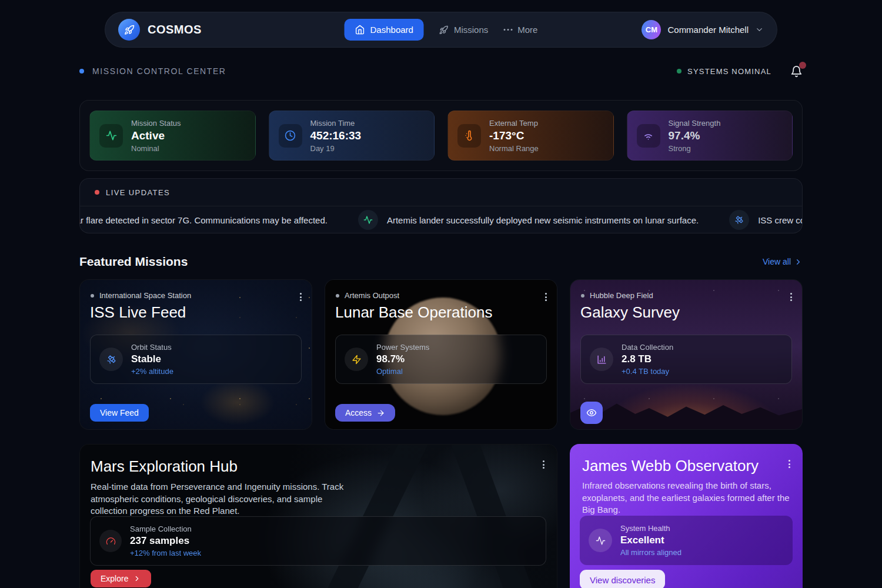 This screenshot has width=882, height=588. I want to click on stat-external-temp: External Temp -173°C Normal Range, so click(530, 135).